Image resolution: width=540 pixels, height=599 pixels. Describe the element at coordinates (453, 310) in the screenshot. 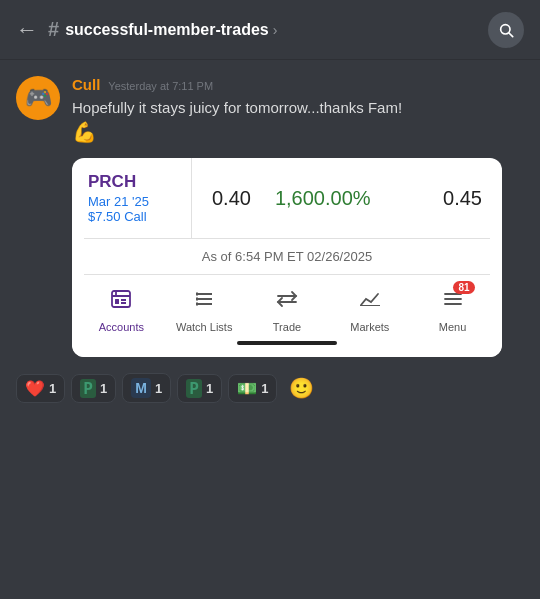

I see `nav-item-menu: 81 Menu` at that location.